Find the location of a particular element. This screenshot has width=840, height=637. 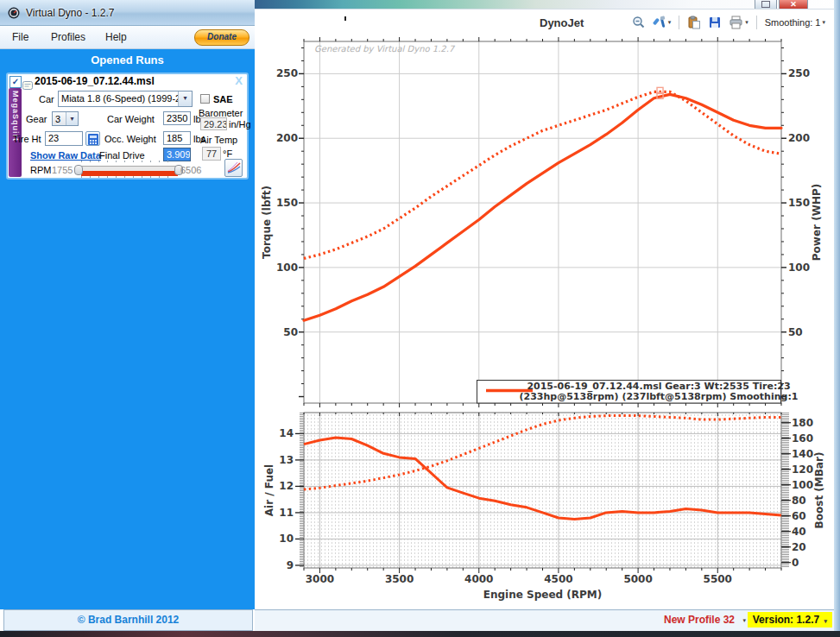

svg-text: 60 is located at coordinates (799, 516).